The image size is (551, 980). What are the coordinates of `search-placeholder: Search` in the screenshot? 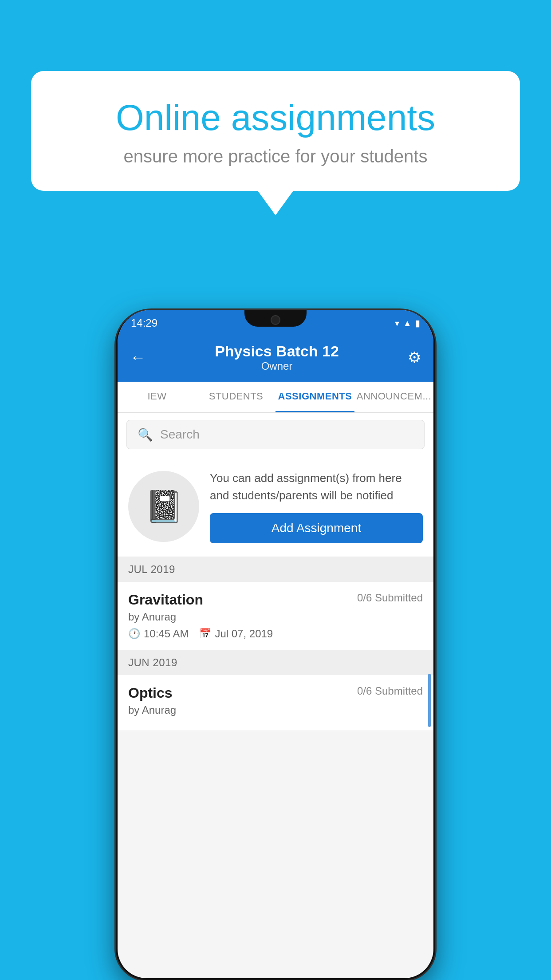 It's located at (180, 435).